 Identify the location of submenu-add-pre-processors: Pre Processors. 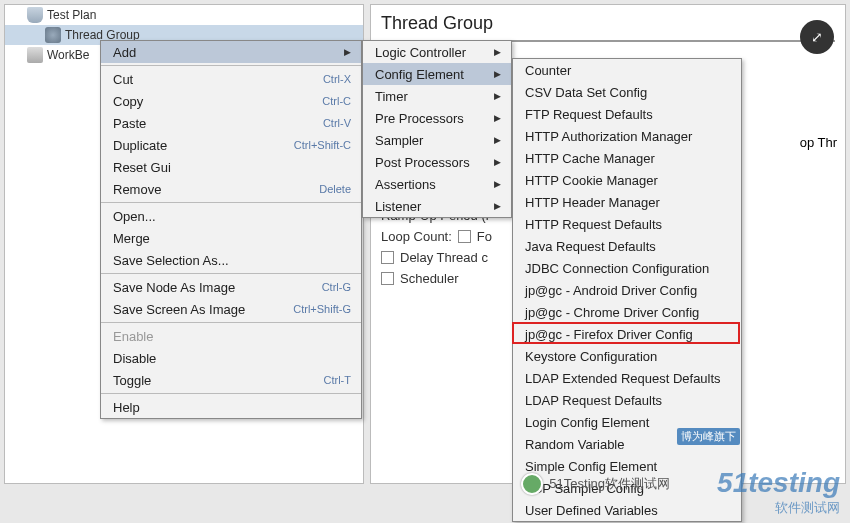
(437, 118).